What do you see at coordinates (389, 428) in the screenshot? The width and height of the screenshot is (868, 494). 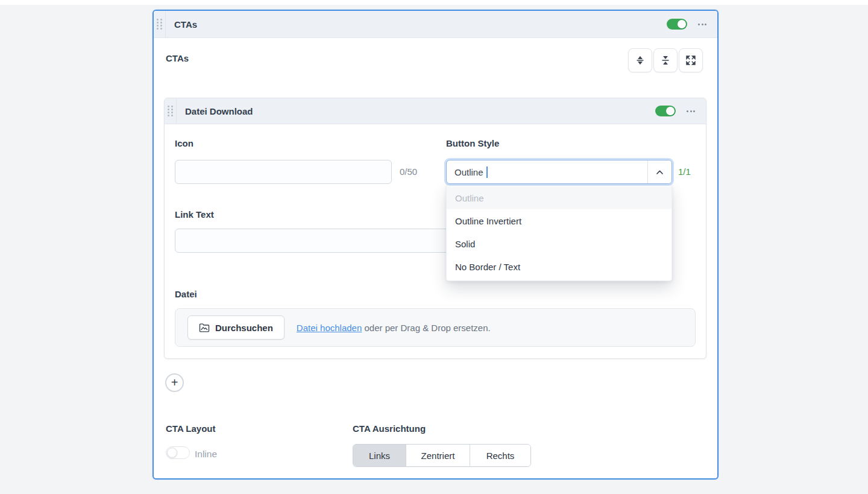 I see `cta-alignment-label: CTA Ausrichtung` at bounding box center [389, 428].